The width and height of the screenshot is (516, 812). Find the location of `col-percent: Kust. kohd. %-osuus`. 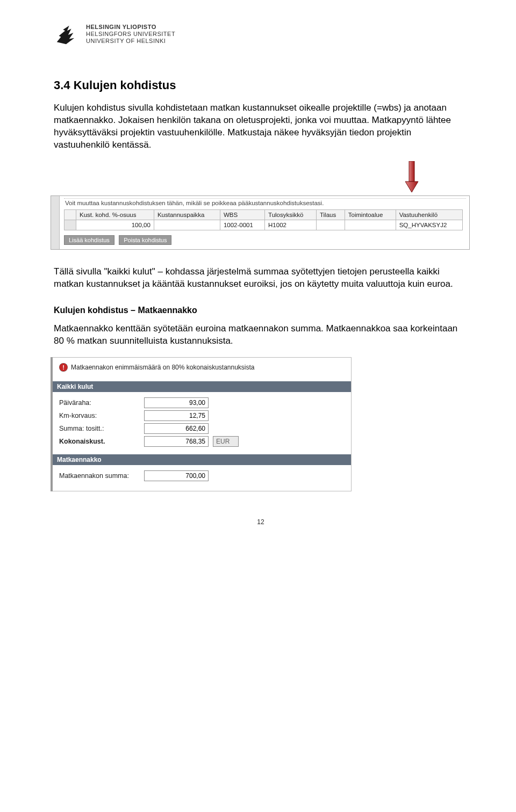

col-percent: Kust. kohd. %-osuus is located at coordinates (115, 215).